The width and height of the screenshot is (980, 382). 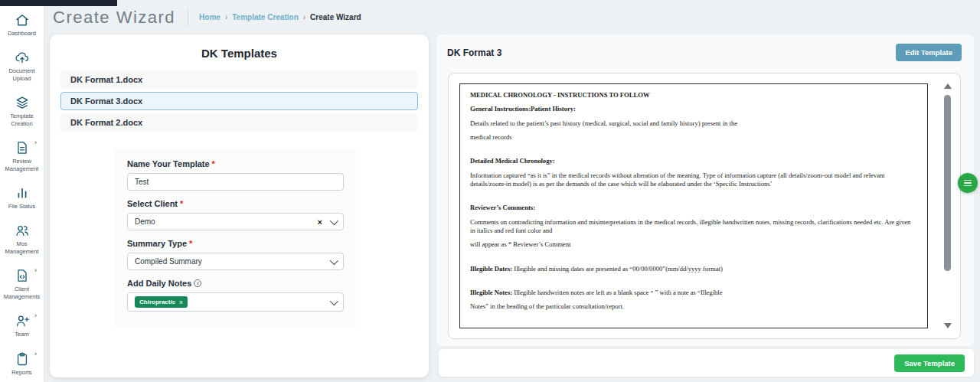 I want to click on sidebar-item-file-status: File Status, so click(x=21, y=198).